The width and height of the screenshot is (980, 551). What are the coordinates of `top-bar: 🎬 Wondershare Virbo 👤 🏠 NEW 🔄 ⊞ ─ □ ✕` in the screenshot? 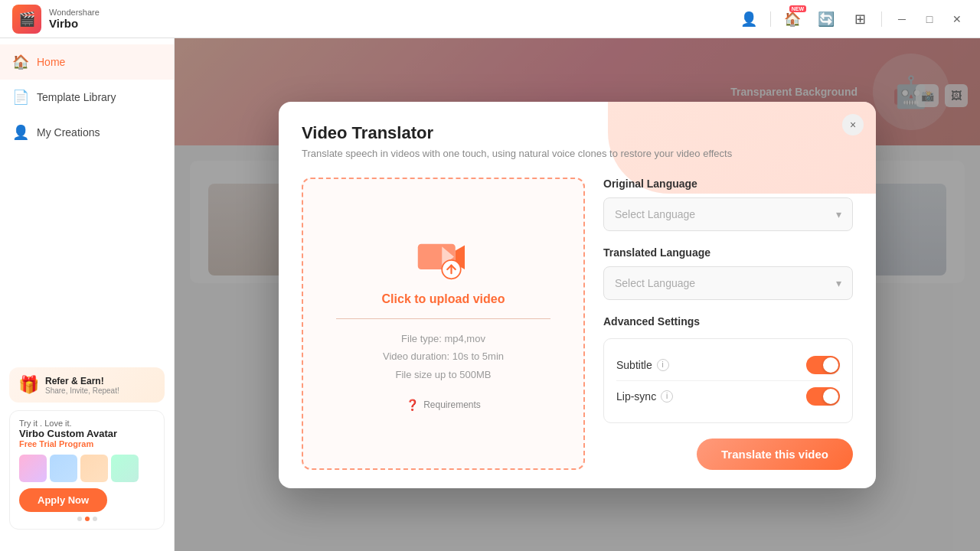 It's located at (490, 19).